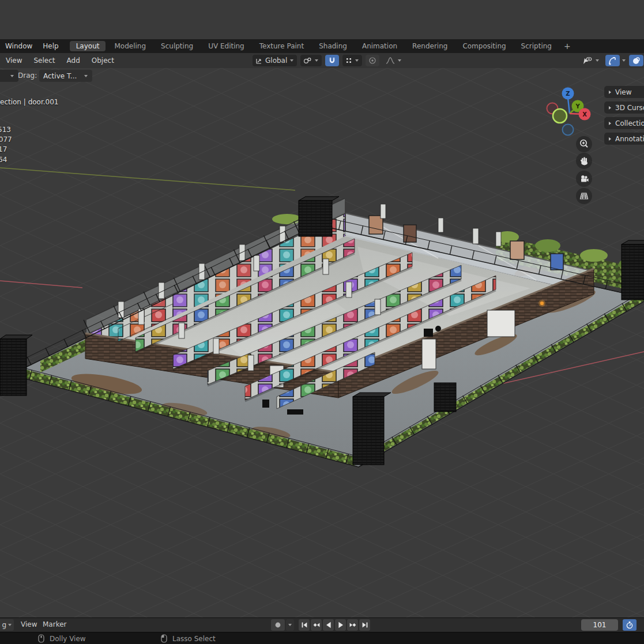 The height and width of the screenshot is (644, 644). I want to click on status-bar: Dolly View Lasso Select, so click(322, 638).